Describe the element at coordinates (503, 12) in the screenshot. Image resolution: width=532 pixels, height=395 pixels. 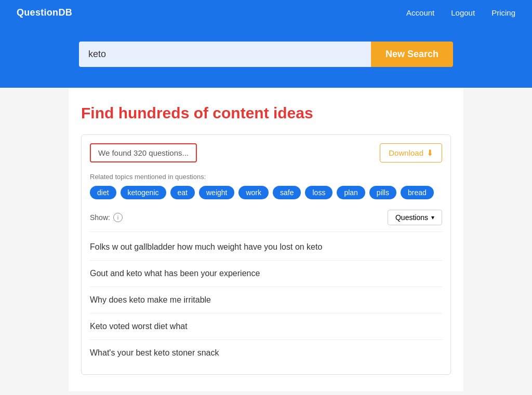
I see `nav-pricing: Pricing` at that location.